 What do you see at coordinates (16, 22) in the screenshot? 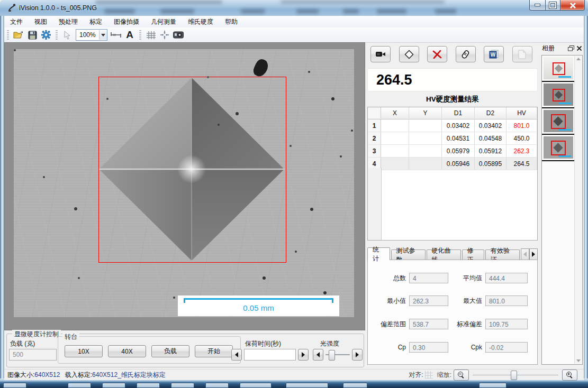
I see `menu-file: 文件` at bounding box center [16, 22].